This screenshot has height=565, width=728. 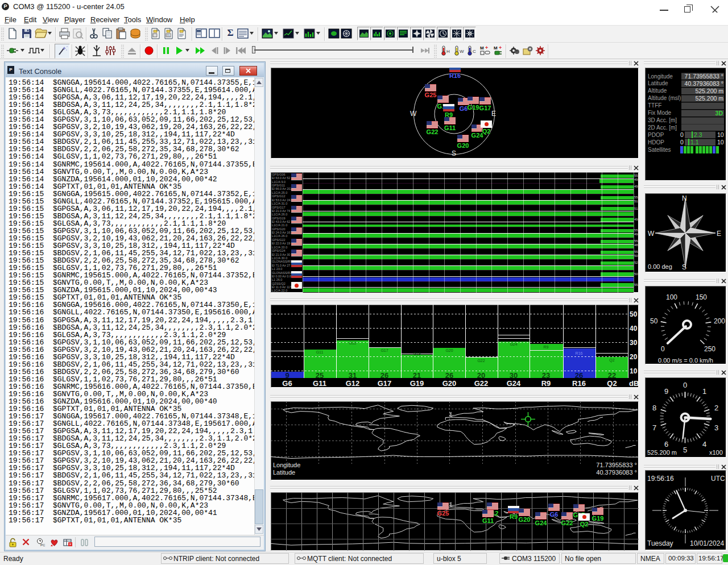 I want to click on svg-text: H, so click(x=448, y=51).